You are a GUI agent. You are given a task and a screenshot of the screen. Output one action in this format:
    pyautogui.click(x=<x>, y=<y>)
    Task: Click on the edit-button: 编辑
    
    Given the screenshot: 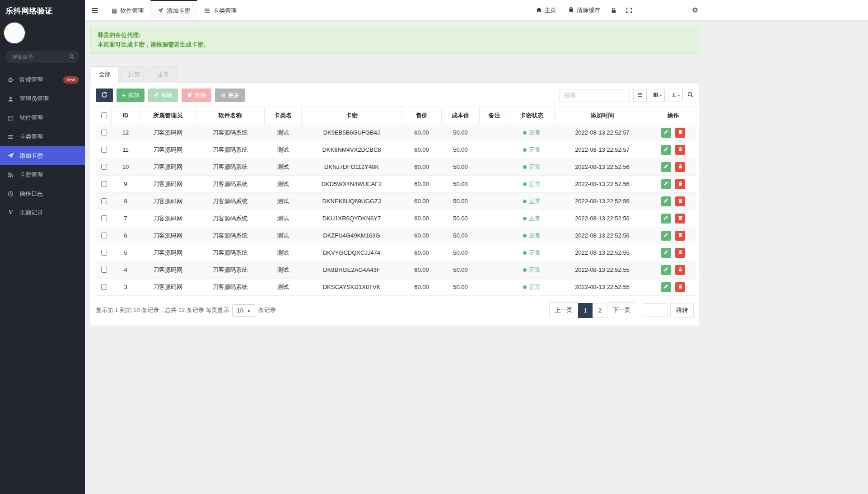 What is the action you would take?
    pyautogui.click(x=163, y=95)
    